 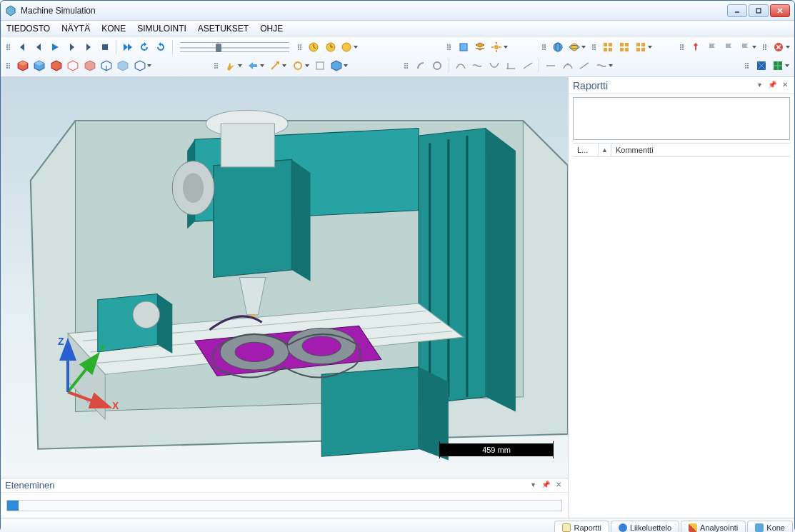 I want to click on goto-start-button, so click(x=23, y=47).